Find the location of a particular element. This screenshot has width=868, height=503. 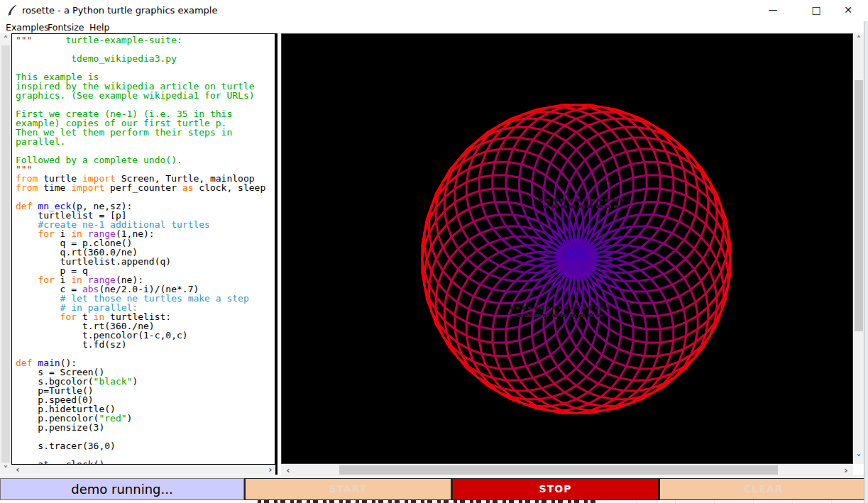

background-window-sliver is located at coordinates (866, 262).